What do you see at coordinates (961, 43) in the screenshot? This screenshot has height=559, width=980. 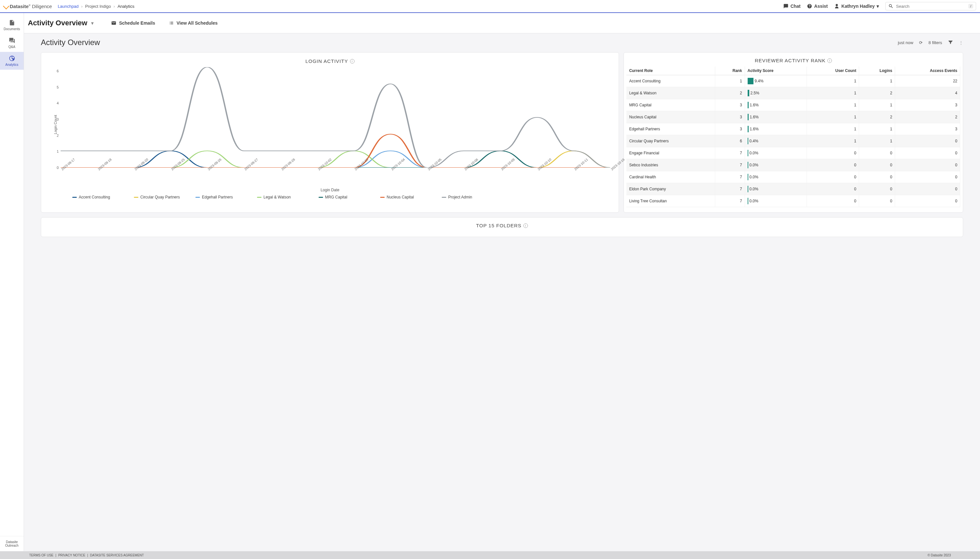 I see `more-menu: ⋮` at bounding box center [961, 43].